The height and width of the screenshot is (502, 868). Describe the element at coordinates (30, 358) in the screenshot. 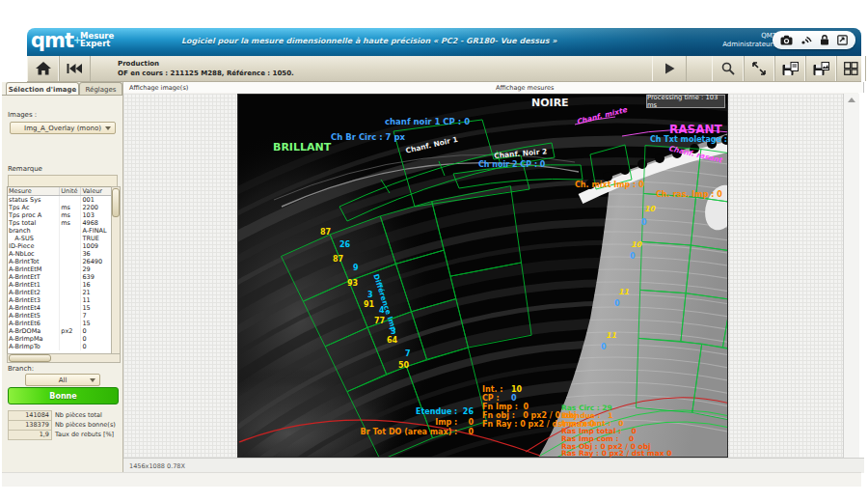

I see `table-hscroll-thumb` at that location.